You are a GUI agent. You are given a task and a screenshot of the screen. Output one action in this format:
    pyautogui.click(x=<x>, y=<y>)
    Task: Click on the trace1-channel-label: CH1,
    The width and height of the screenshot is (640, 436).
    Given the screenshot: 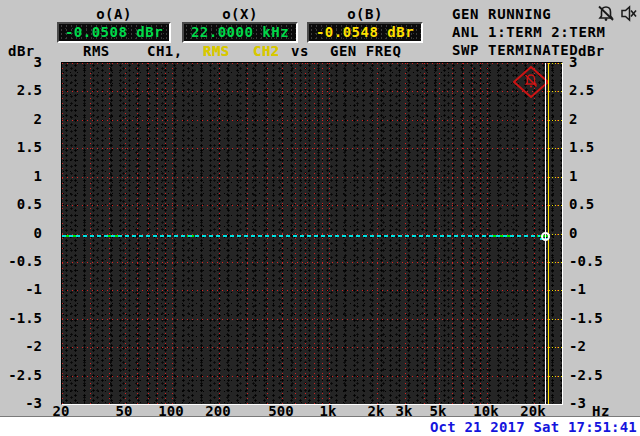 What is the action you would take?
    pyautogui.click(x=165, y=51)
    